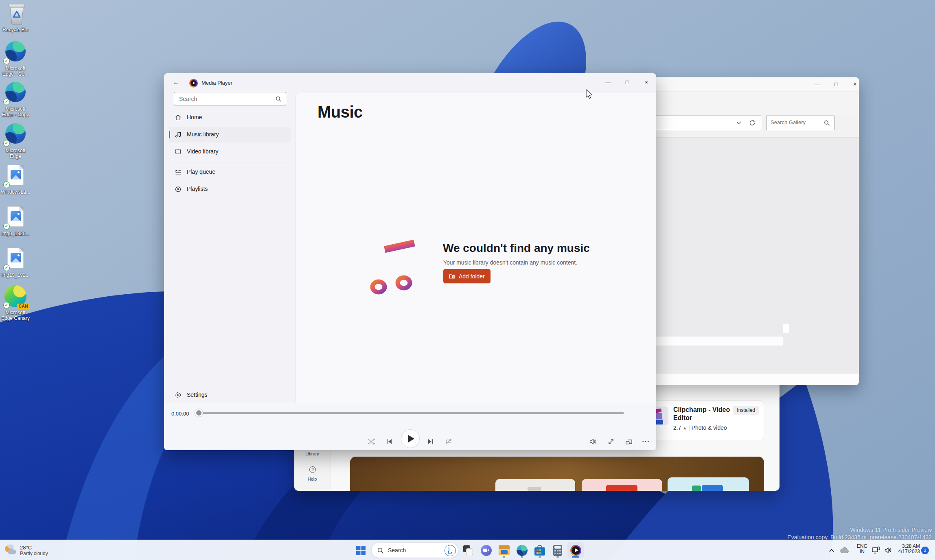  Describe the element at coordinates (410, 427) in the screenshot. I see `transport-bar: 0:00:00` at that location.